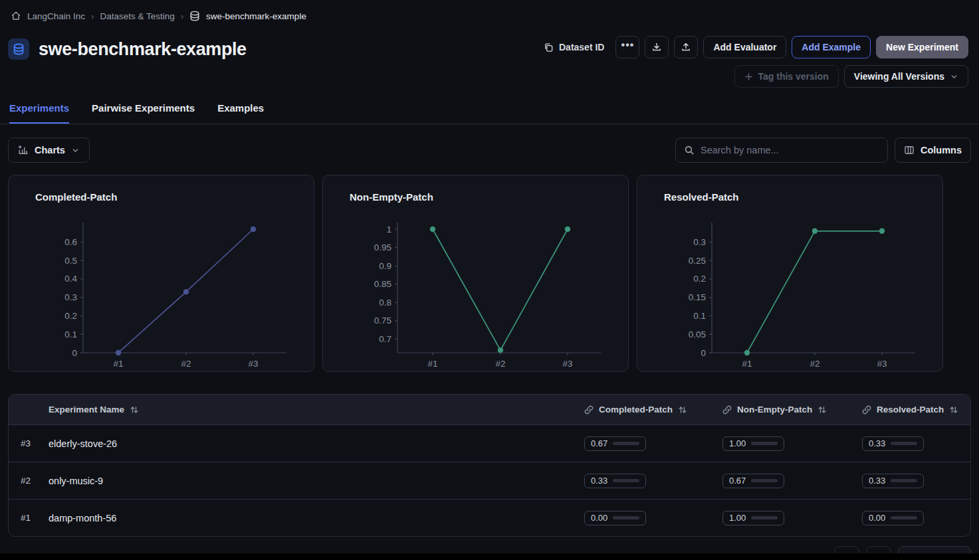  What do you see at coordinates (316, 409) in the screenshot?
I see `column-header-experiment-name: Experiment Name` at bounding box center [316, 409].